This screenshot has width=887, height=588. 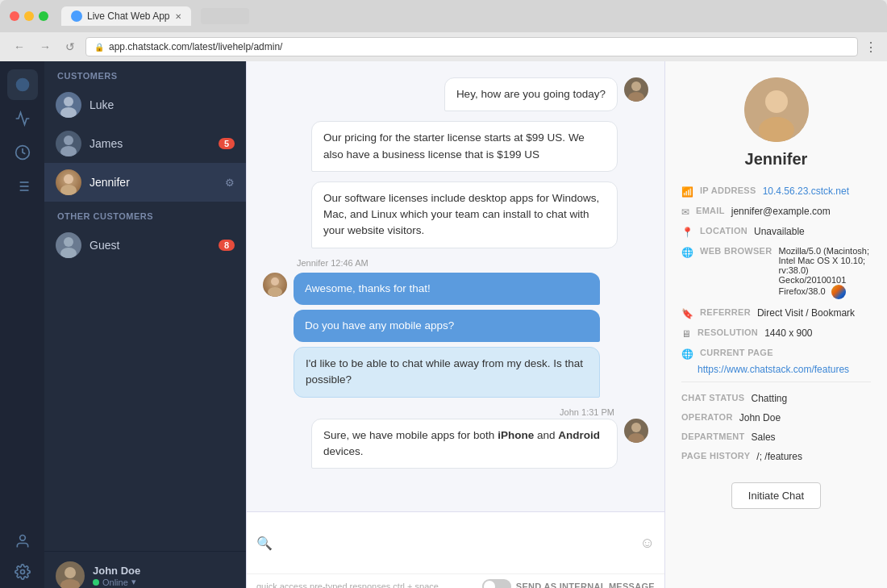 I want to click on customer-item-james: James 5, so click(x=145, y=144).